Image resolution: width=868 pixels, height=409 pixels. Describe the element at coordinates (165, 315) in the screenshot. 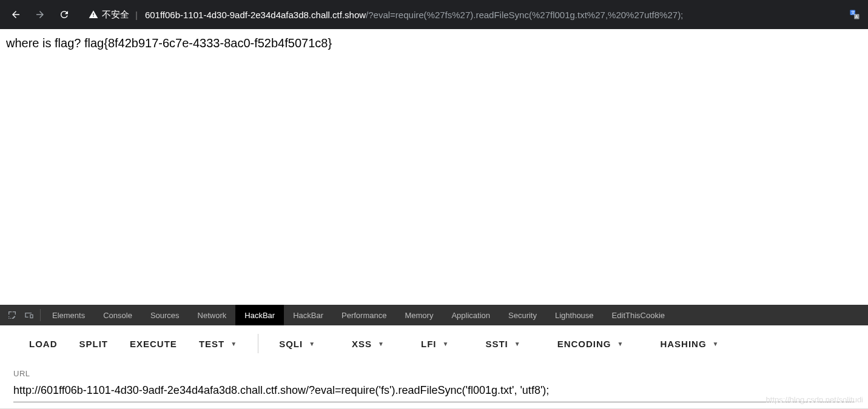

I see `tab-sources: Sources` at that location.